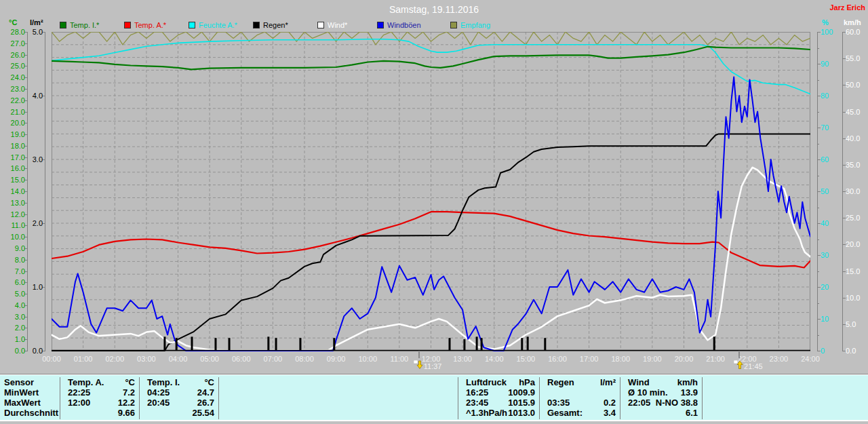  I want to click on stats-avg: 25.54, so click(179, 412).